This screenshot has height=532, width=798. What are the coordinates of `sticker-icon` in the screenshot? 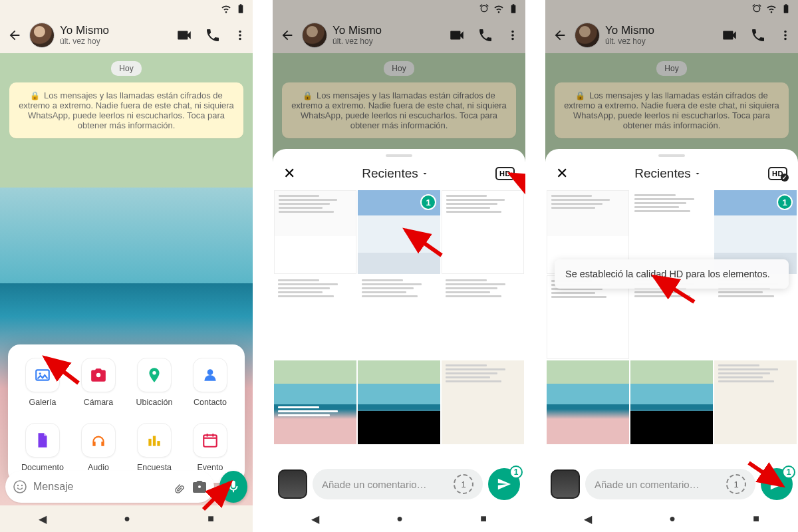 It's located at (20, 487).